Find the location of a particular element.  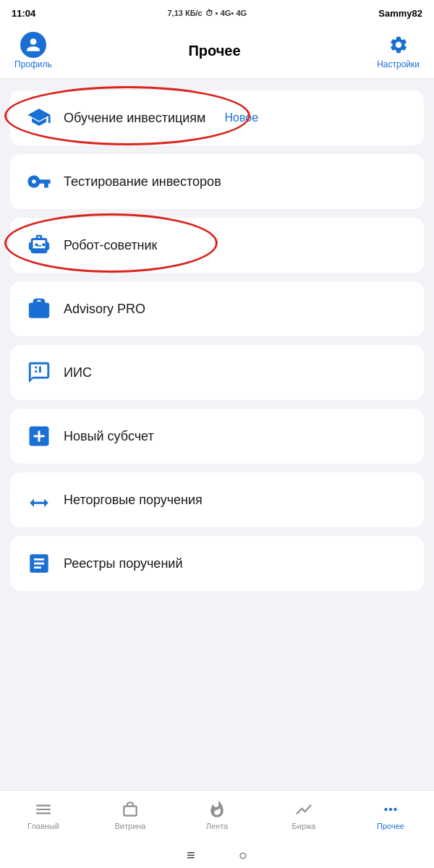

key-icon is located at coordinates (39, 182).